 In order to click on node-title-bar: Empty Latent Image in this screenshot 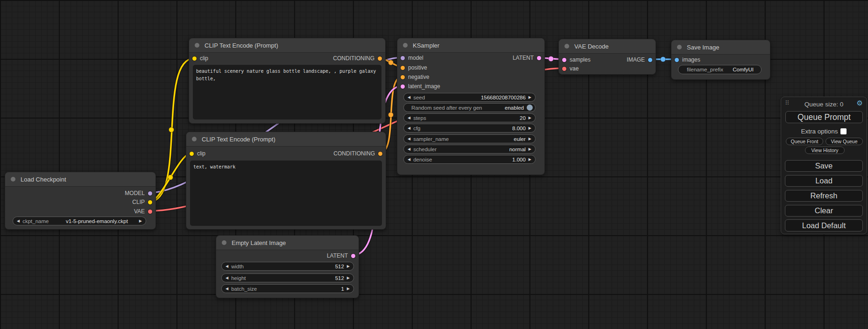, I will do `click(288, 243)`.